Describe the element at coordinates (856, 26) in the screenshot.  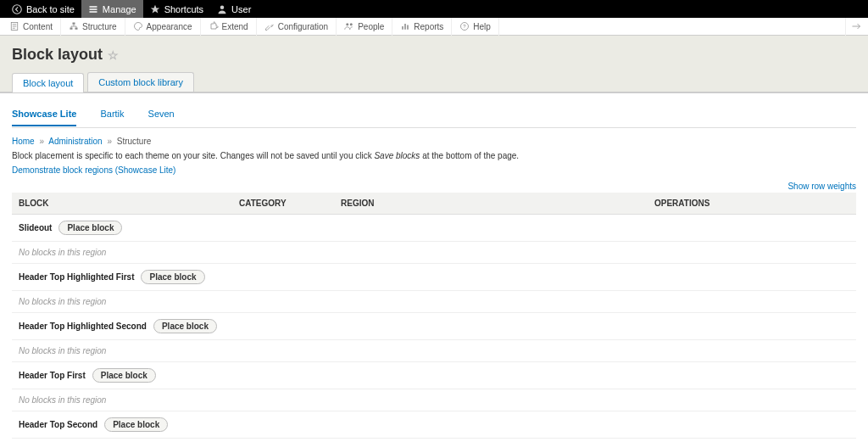
I see `orientation-icon` at that location.